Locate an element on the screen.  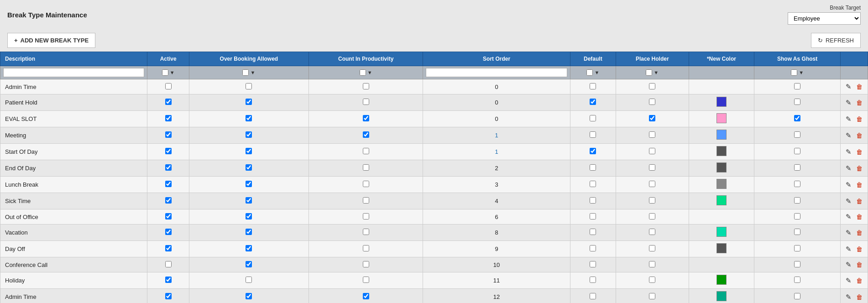
filter-ghost-checkbox is located at coordinates (794, 73).